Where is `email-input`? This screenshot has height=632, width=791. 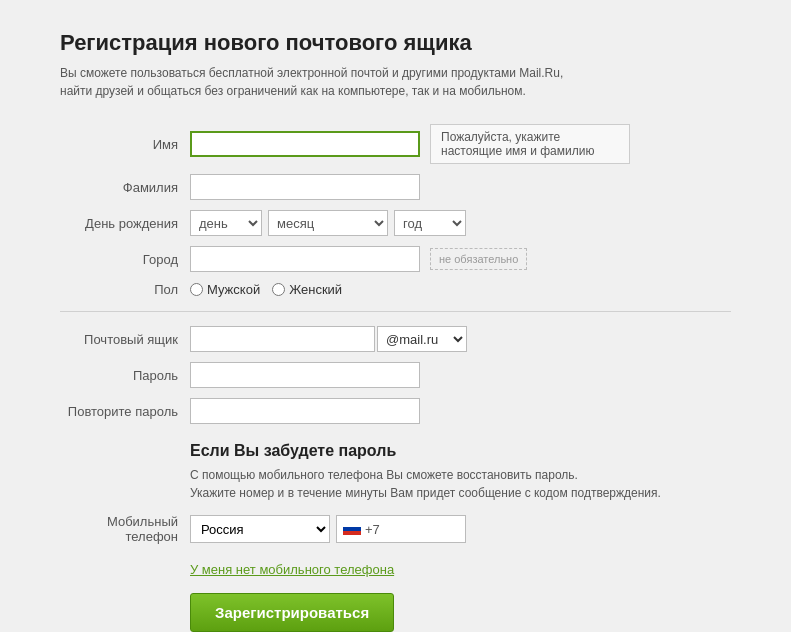 email-input is located at coordinates (282, 339).